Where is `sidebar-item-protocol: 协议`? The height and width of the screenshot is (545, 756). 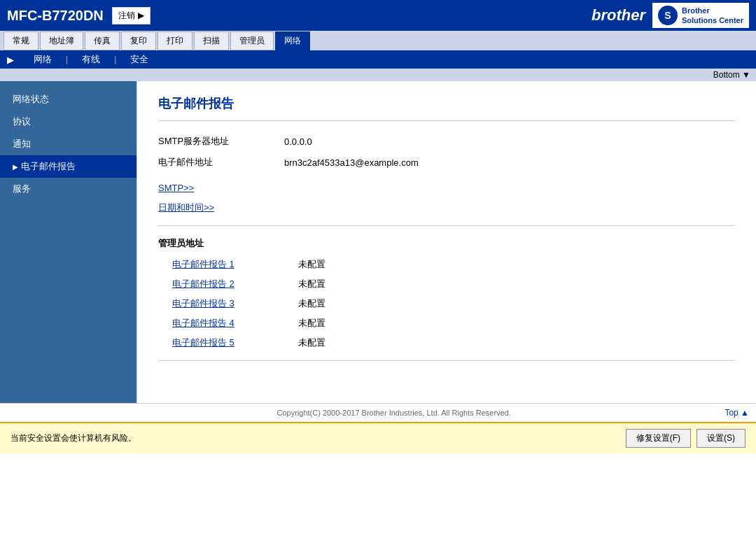 sidebar-item-protocol: 协议 is located at coordinates (69, 122).